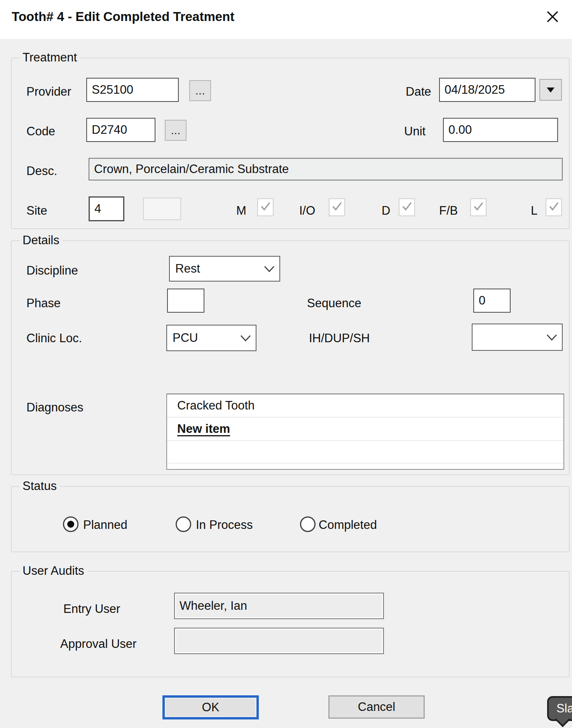  What do you see at coordinates (279, 641) in the screenshot?
I see `approval-user-field` at bounding box center [279, 641].